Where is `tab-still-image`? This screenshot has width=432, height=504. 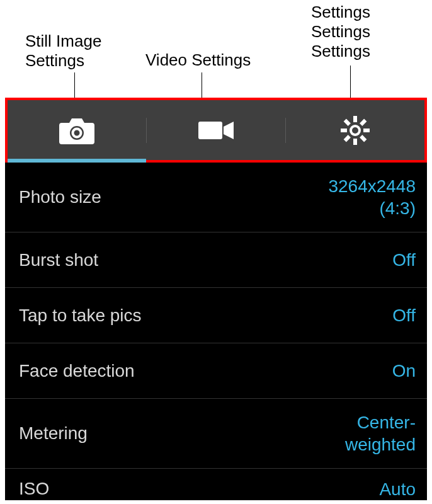 tab-still-image is located at coordinates (77, 130).